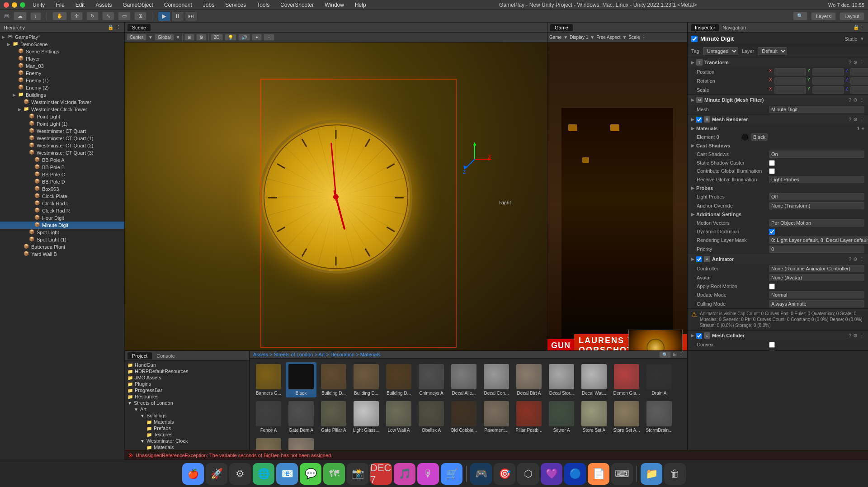 The width and height of the screenshot is (868, 487). What do you see at coordinates (659, 380) in the screenshot?
I see `material-item: Drain A` at bounding box center [659, 380].